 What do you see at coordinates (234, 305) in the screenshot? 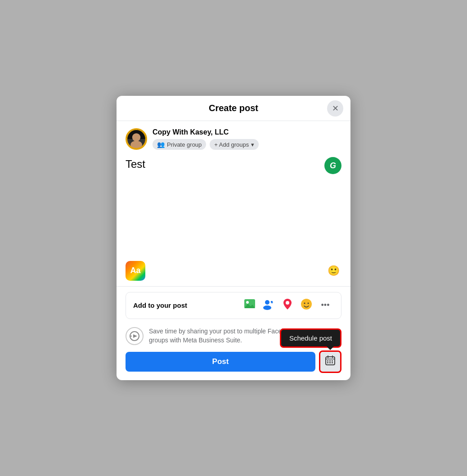
I see `add-to-post-section: Add to your post` at bounding box center [234, 305].